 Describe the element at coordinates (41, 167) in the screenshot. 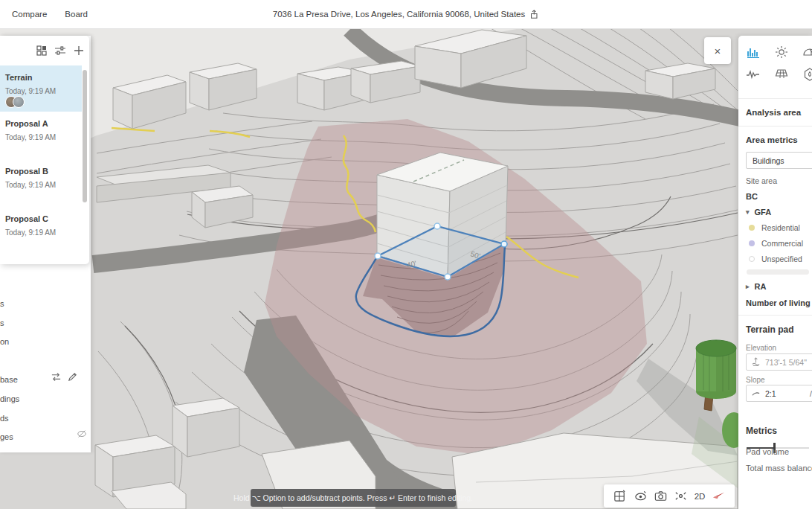

I see `proposal-title: Proposal B` at that location.